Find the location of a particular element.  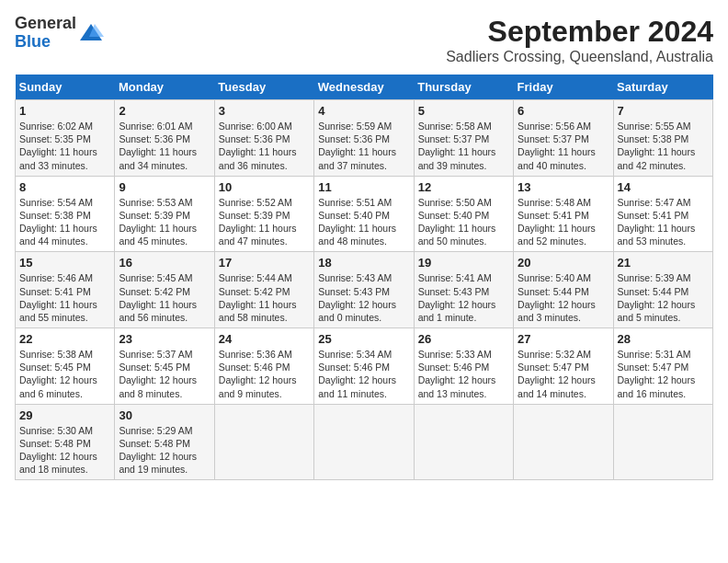

day-info: Sunrise: 5:48 AM Sunset: 5:41 PM Dayligh… is located at coordinates (563, 223).